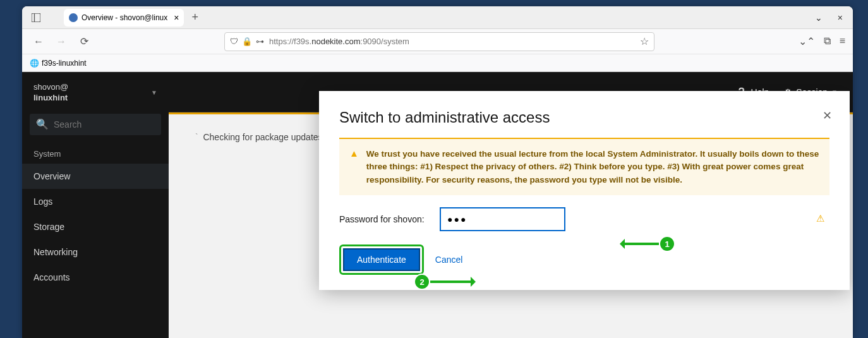 The width and height of the screenshot is (868, 338). Describe the element at coordinates (437, 42) in the screenshot. I see `browser-toolbar: ← → ⟳ 🛡 🔒 ⊶ https://f39s.nodekite.com:90…` at that location.